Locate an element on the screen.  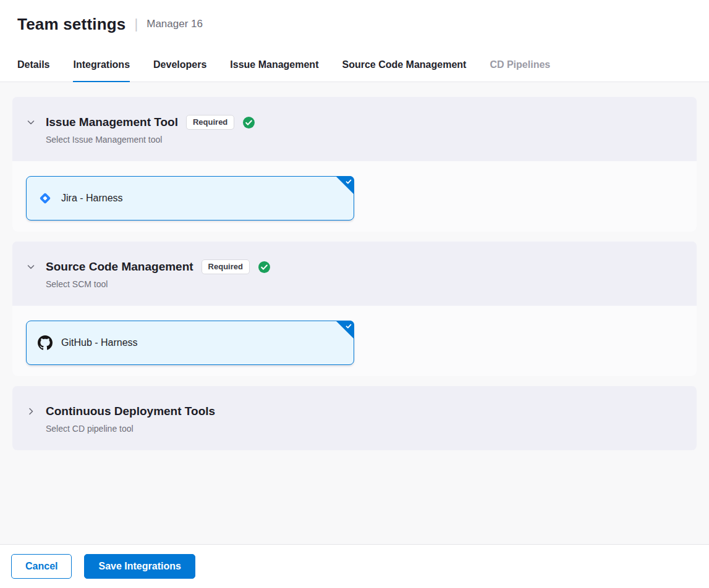
cancel-button: Cancel is located at coordinates (41, 566).